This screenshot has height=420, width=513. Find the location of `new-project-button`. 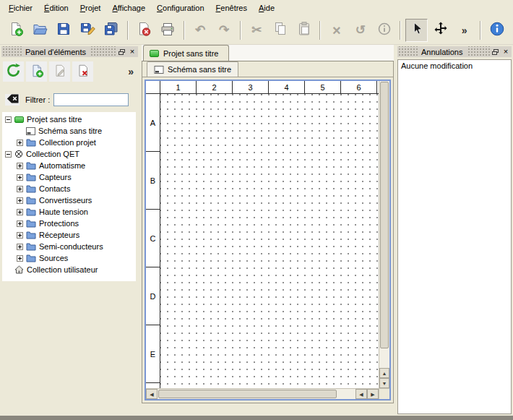

new-project-button is located at coordinates (16, 30).